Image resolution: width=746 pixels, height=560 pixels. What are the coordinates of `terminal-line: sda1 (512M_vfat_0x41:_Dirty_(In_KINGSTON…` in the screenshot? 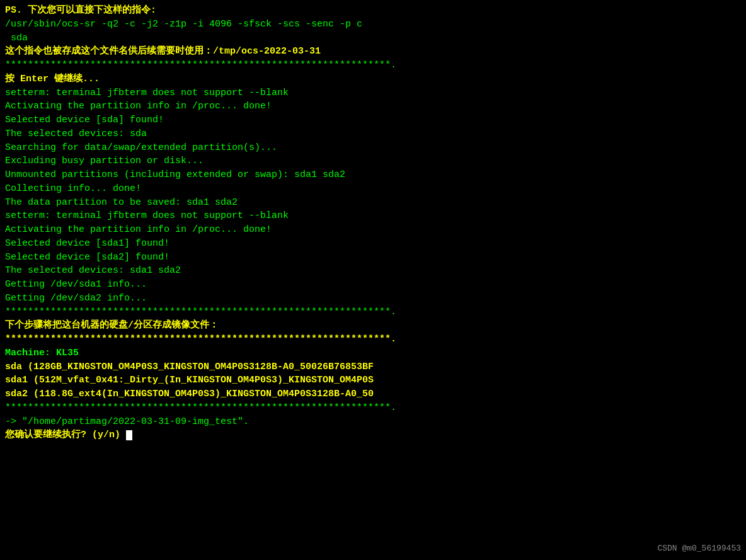 It's located at (373, 380).